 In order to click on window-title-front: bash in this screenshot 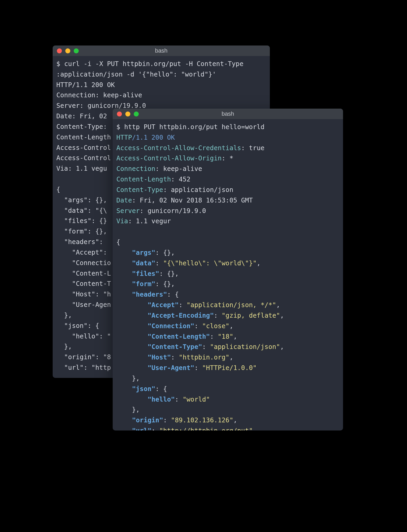, I will do `click(228, 114)`.